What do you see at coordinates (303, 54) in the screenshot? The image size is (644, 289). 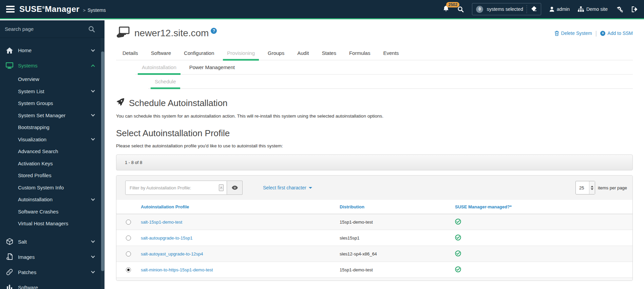 I see `tab-audit: Audit` at bounding box center [303, 54].